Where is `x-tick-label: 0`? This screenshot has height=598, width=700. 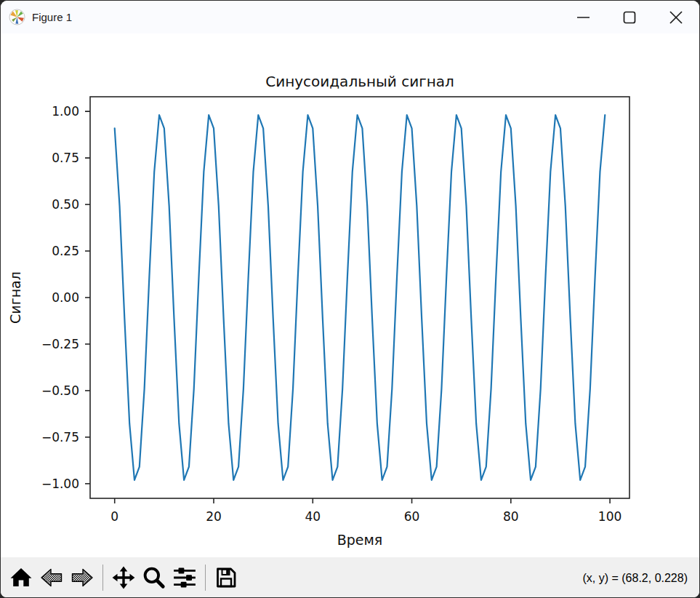
x-tick-label: 0 is located at coordinates (115, 517).